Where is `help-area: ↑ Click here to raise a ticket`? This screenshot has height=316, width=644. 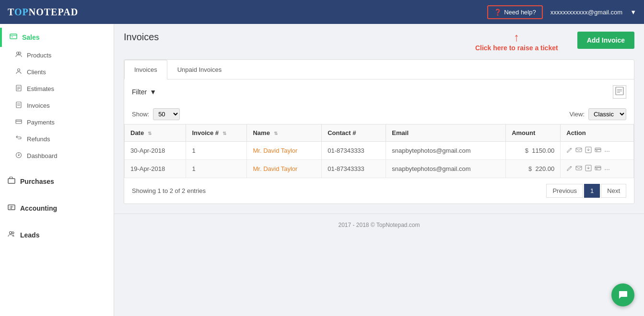
help-area: ↑ Click here to raise a ticket is located at coordinates (517, 42).